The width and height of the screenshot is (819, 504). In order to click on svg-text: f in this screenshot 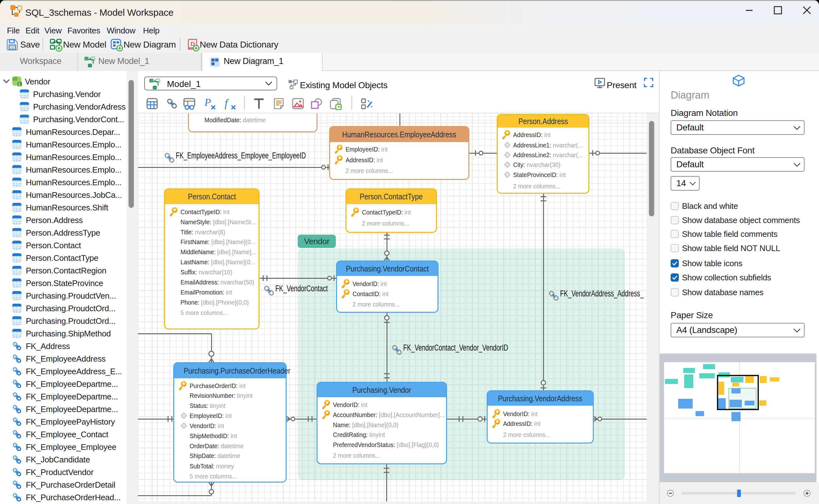, I will do `click(227, 103)`.